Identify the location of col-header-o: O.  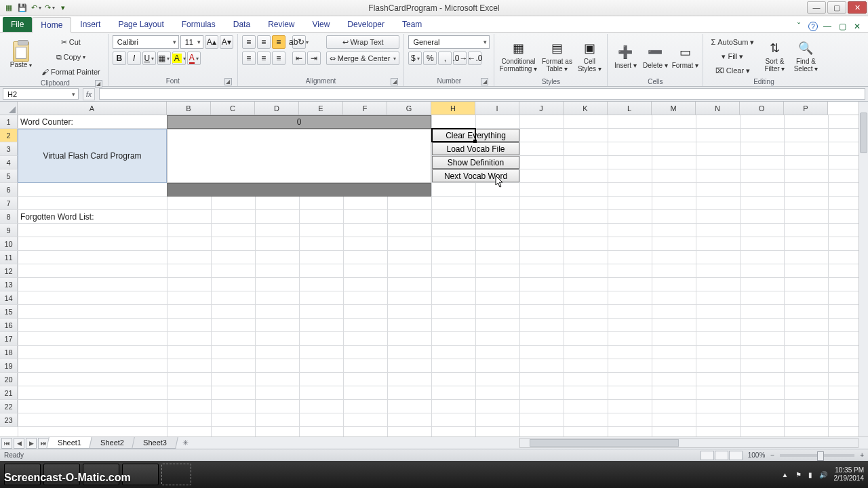
(762, 108).